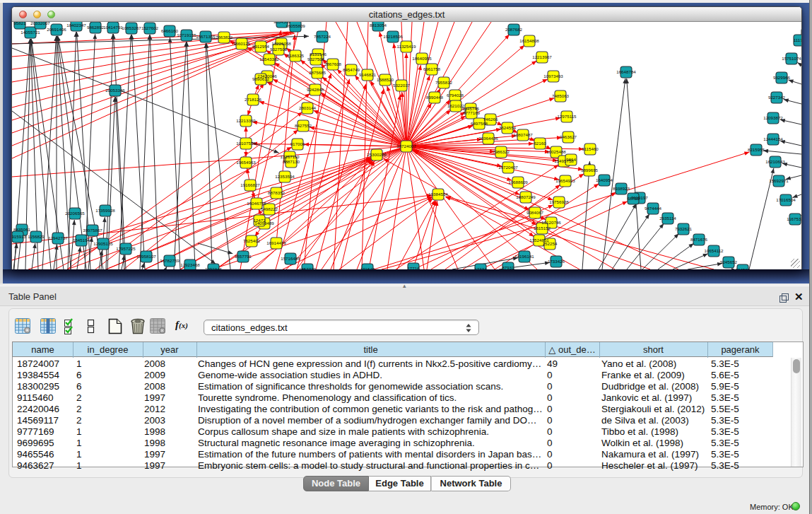 The image size is (812, 514). Describe the element at coordinates (291, 161) in the screenshot. I see `svg-text: 8887130` at that location.